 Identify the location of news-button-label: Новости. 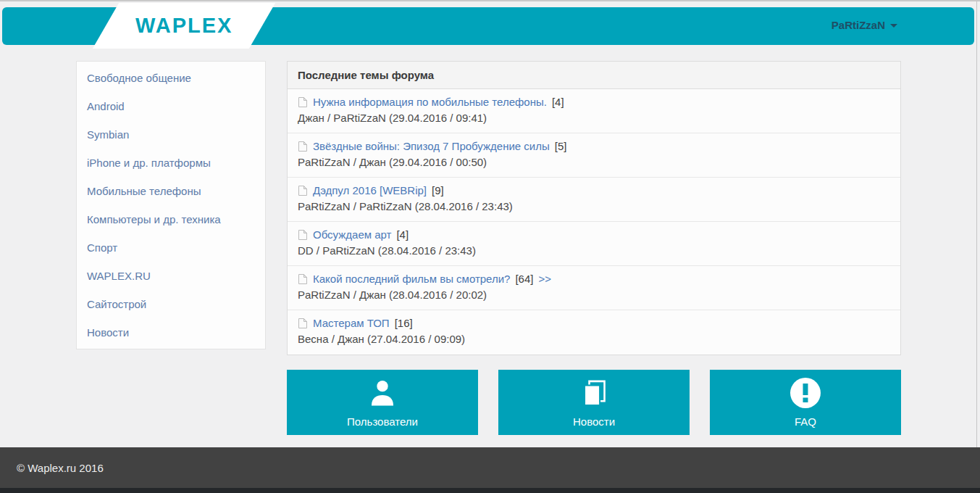
(594, 422).